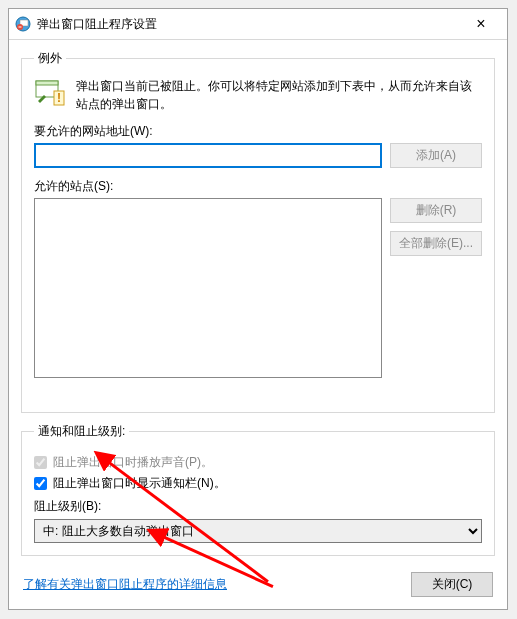 The height and width of the screenshot is (619, 517). What do you see at coordinates (436, 244) in the screenshot?
I see `remove-all-button: 全部删除(E)...` at bounding box center [436, 244].